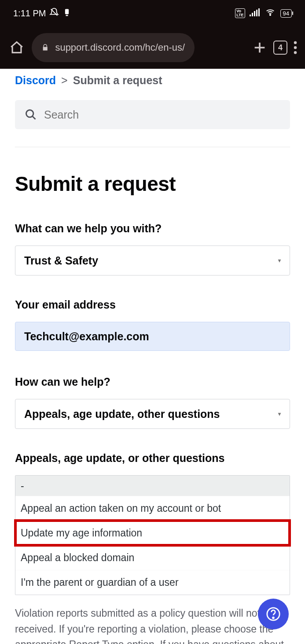 This screenshot has height=644, width=305. I want to click on email-field: Techcult@example.com, so click(152, 336).